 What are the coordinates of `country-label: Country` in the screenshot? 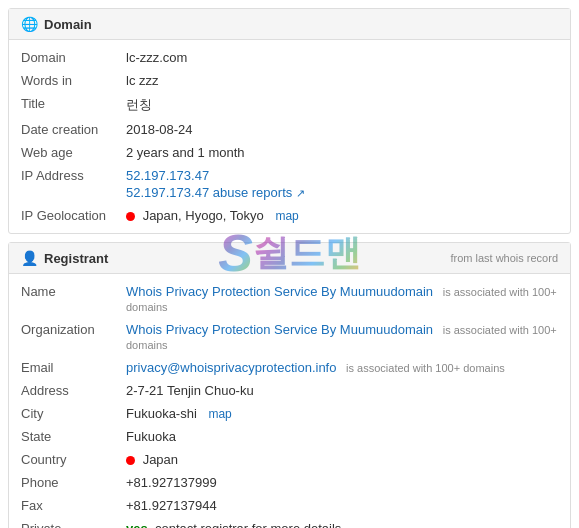 It's located at (74, 460).